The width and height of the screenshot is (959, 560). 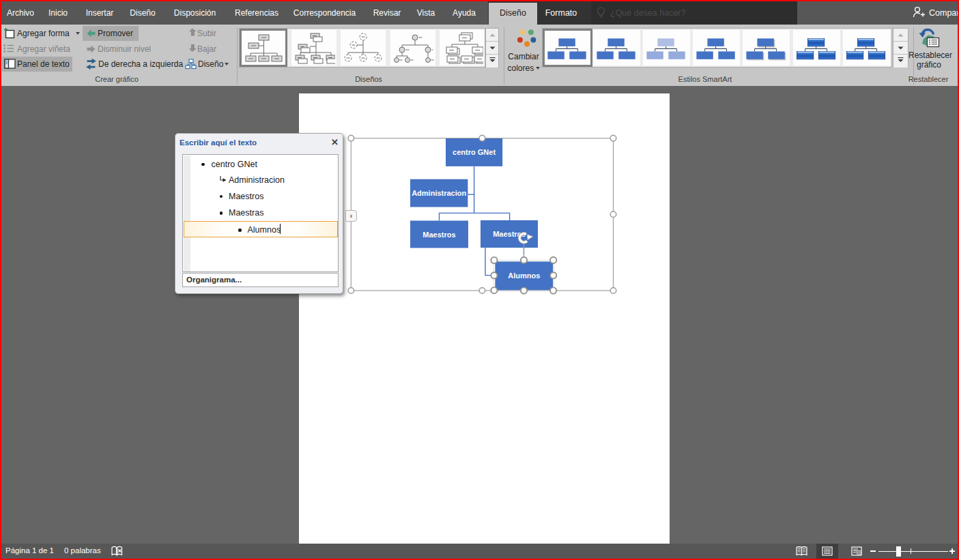 What do you see at coordinates (439, 193) in the screenshot?
I see `svg-text: Administracion` at bounding box center [439, 193].